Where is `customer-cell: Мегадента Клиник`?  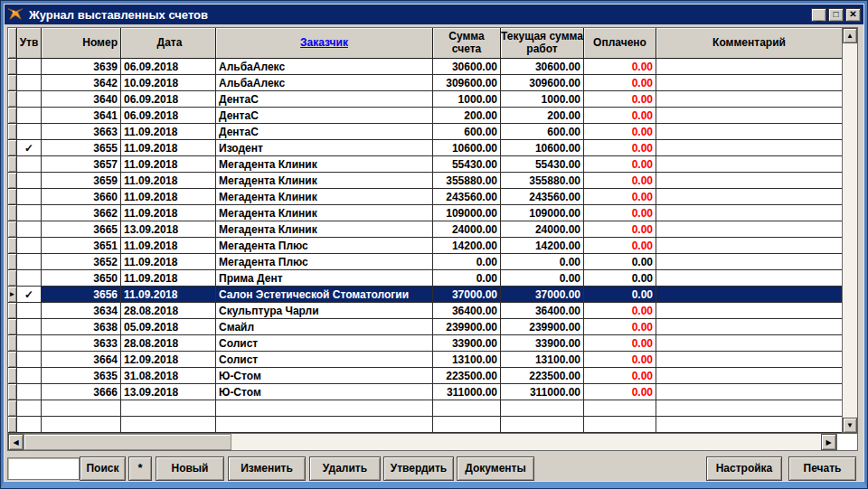 customer-cell: Мегадента Клиник is located at coordinates (325, 165).